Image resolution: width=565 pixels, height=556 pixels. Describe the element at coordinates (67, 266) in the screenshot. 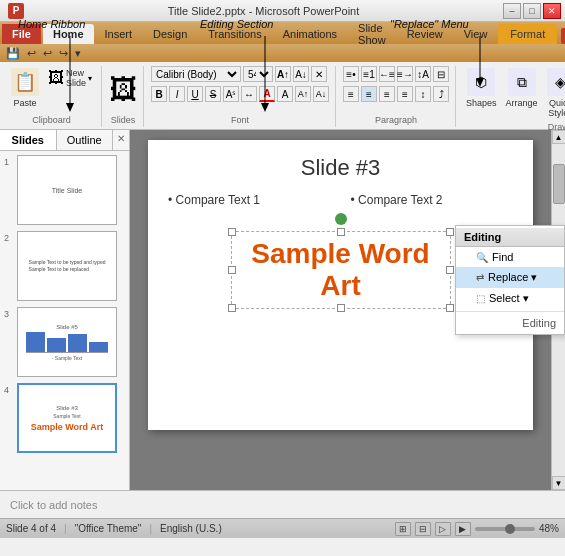

I see `slide-preview-2: Sample Text to be typed and typedSample …` at that location.